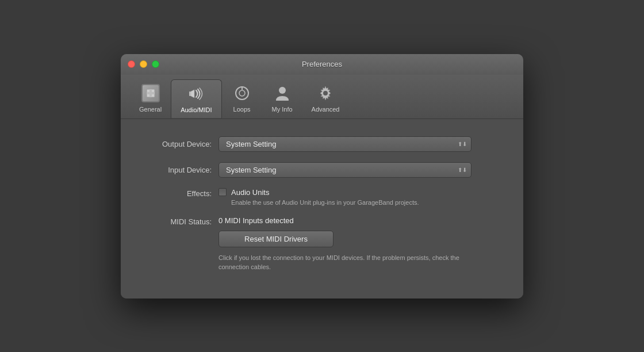  I want to click on traffic-lights, so click(144, 64).